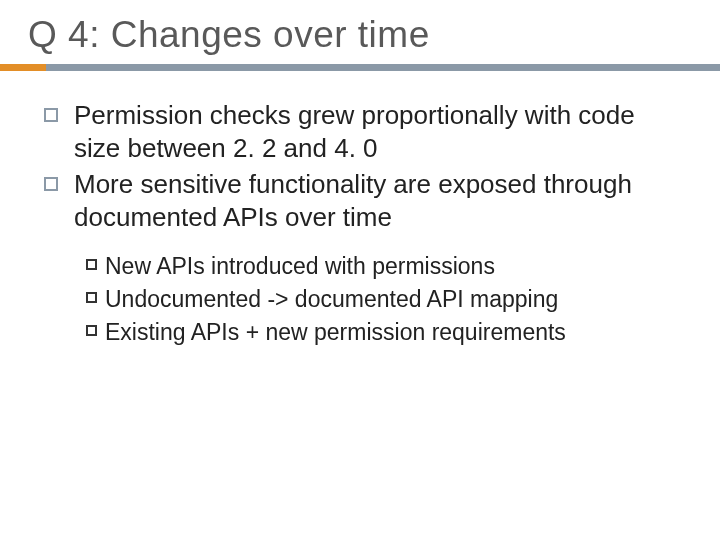 Image resolution: width=720 pixels, height=540 pixels. I want to click on list-item: New APIs introduced with permissions, so click(381, 266).